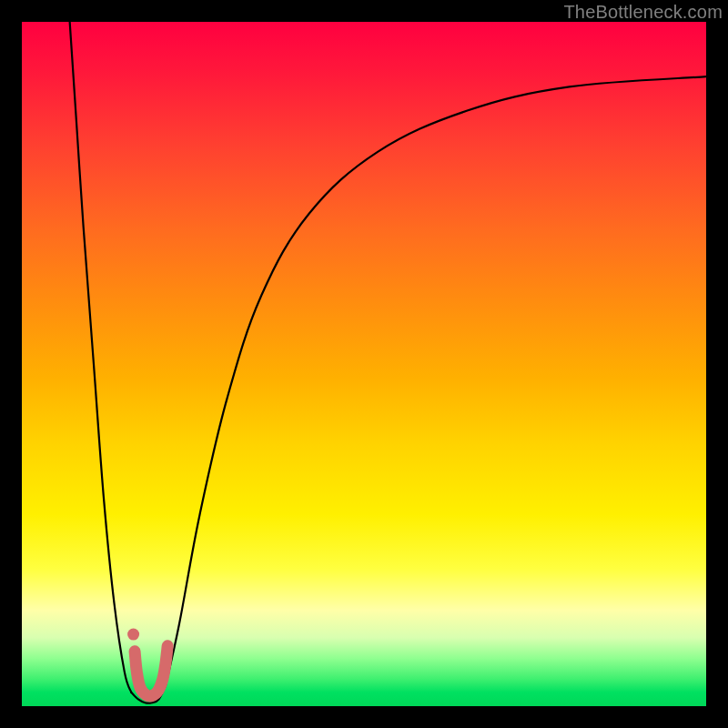  Describe the element at coordinates (642, 13) in the screenshot. I see `watermark-text: TheBottleneck.com` at that location.